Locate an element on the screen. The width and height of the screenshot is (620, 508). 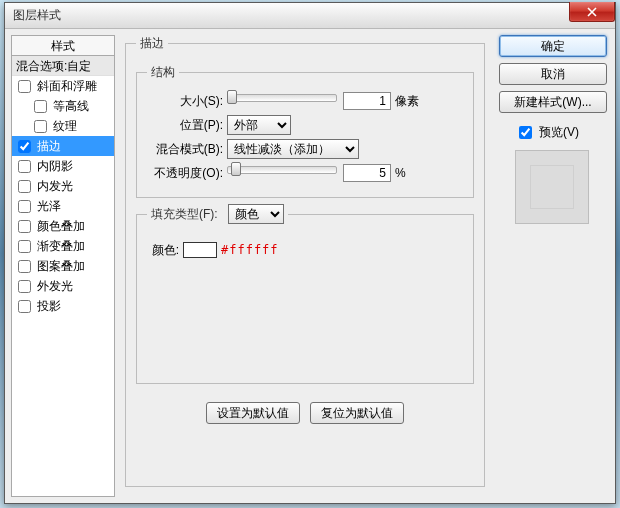
style-item-stroke: 描边 is located at coordinates (63, 146).